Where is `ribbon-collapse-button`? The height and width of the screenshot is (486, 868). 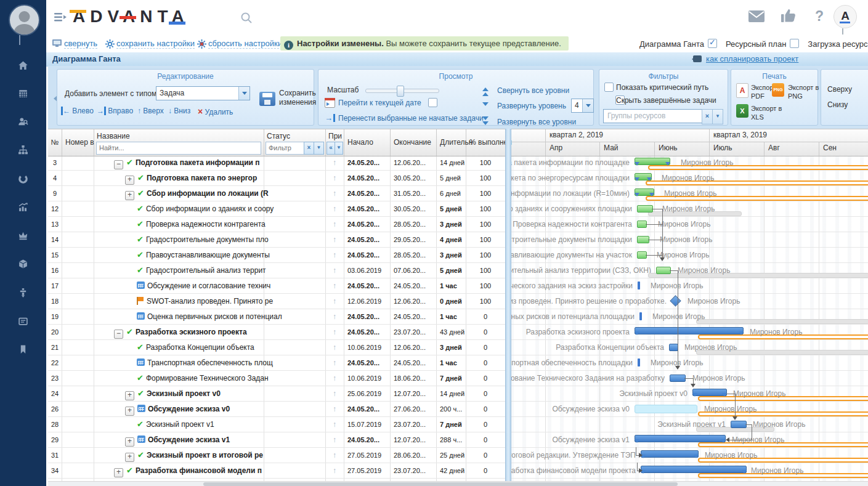
ribbon-collapse-button is located at coordinates (52, 97).